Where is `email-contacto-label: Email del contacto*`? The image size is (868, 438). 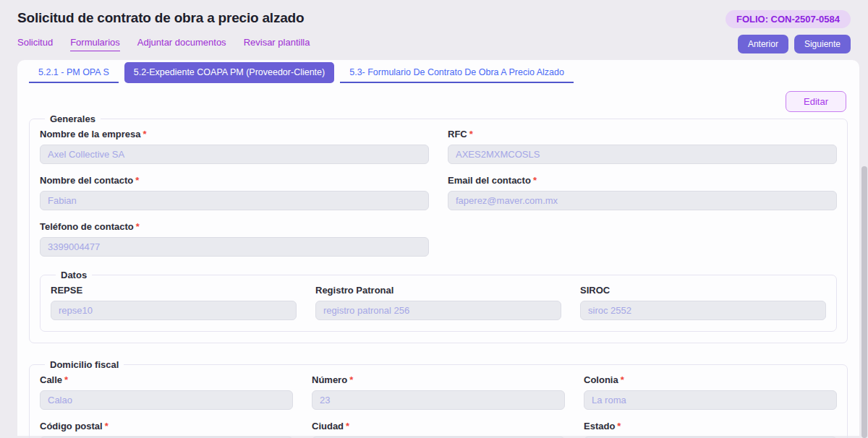
email-contacto-label: Email del contacto* is located at coordinates (642, 181).